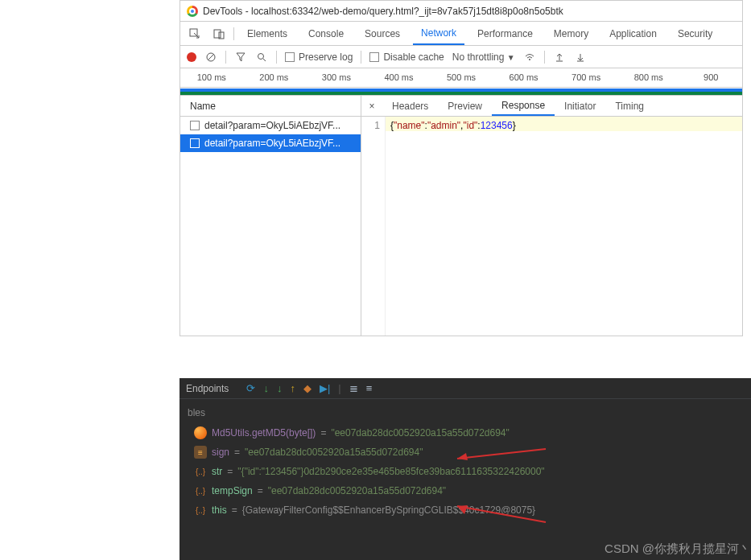 This screenshot has height=560, width=751. Describe the element at coordinates (241, 57) in the screenshot. I see `filter-icon` at that location.